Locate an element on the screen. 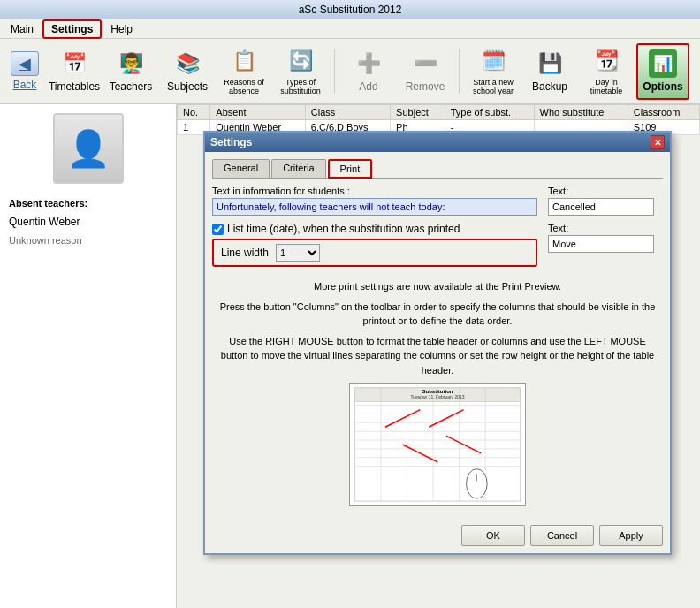 The height and width of the screenshot is (608, 700). print-preview-box: Substitution Tuesday 11. February 2013 is located at coordinates (438, 445).